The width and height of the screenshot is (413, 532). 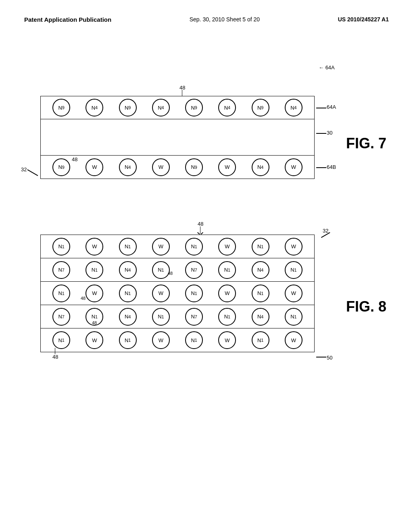 What do you see at coordinates (225, 19) in the screenshot?
I see `header-center: Sep. 30, 2010 Sheet 5 of 20` at bounding box center [225, 19].